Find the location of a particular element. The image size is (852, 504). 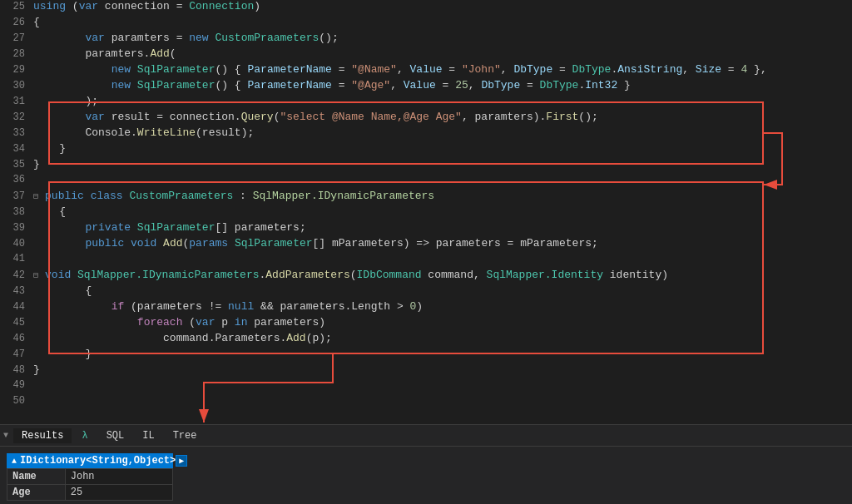

line-43: 43 { is located at coordinates (426, 293).